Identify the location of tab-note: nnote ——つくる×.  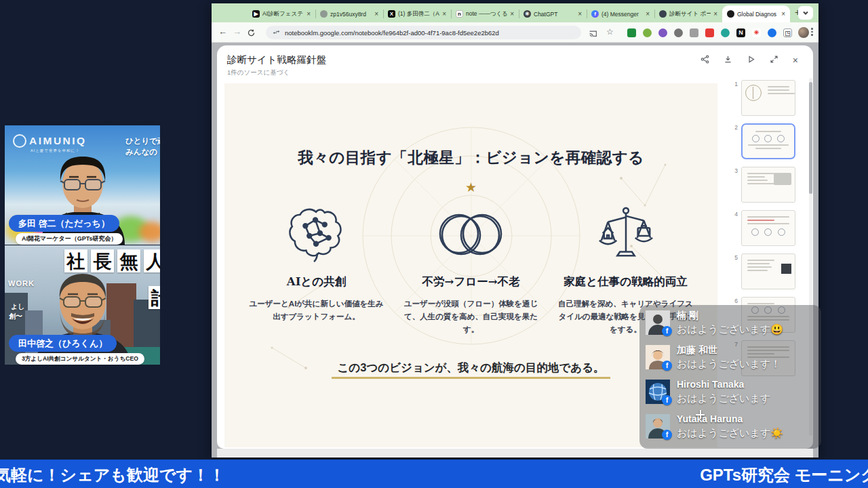
(485, 14).